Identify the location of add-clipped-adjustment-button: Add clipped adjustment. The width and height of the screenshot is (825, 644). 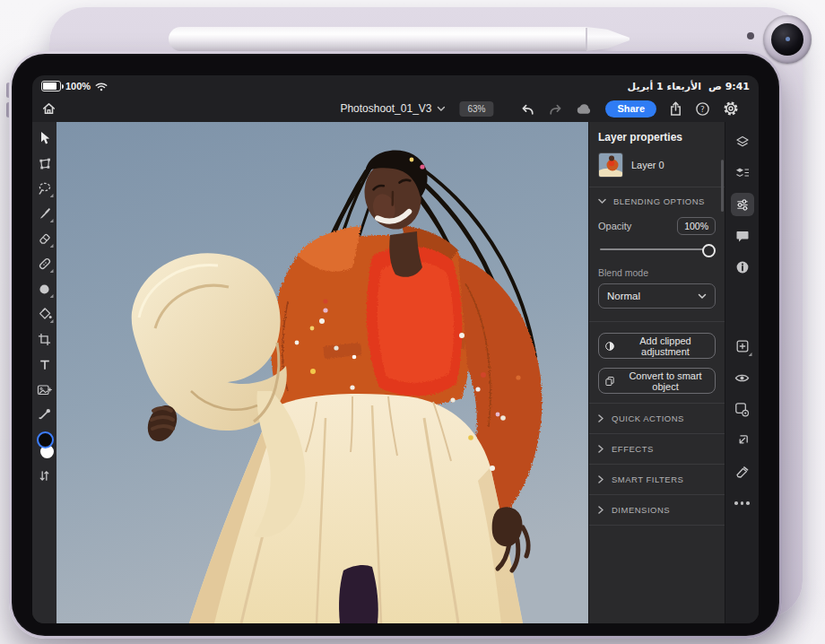
(656, 346).